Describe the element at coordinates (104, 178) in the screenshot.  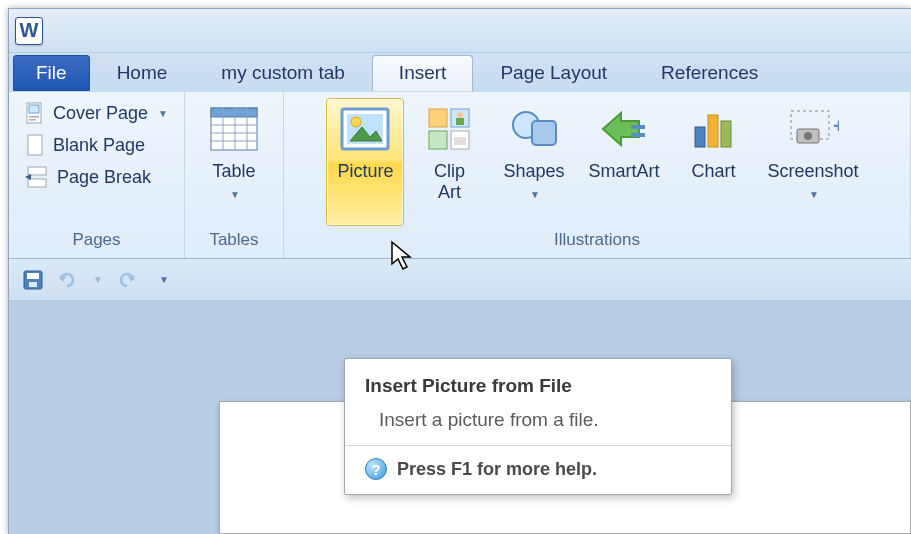
I see `page-break-label: Page Break` at that location.